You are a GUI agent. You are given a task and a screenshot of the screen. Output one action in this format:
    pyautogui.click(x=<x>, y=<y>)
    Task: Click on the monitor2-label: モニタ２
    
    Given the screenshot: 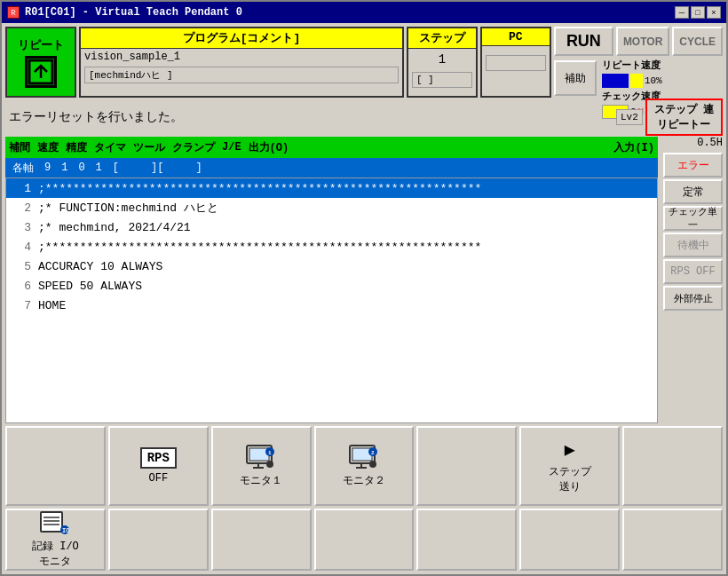 What is the action you would take?
    pyautogui.click(x=364, y=481)
    